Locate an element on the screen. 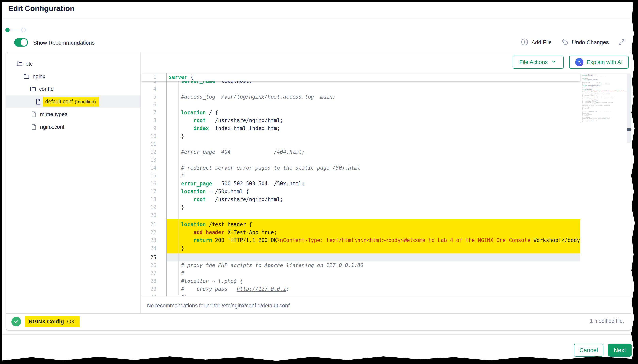 The width and height of the screenshot is (638, 364). tree-item-label: nginx.conf is located at coordinates (52, 127).